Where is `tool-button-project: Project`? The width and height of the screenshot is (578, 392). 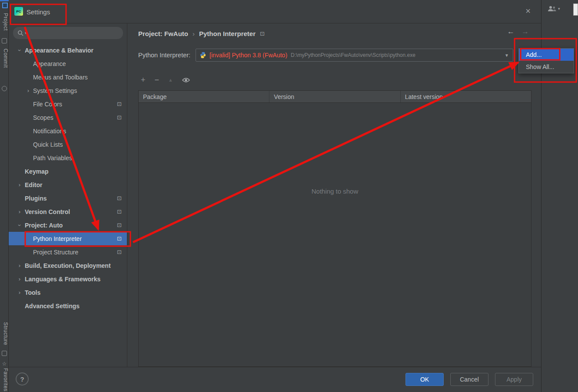
tool-button-project: Project is located at coordinates (4, 22).